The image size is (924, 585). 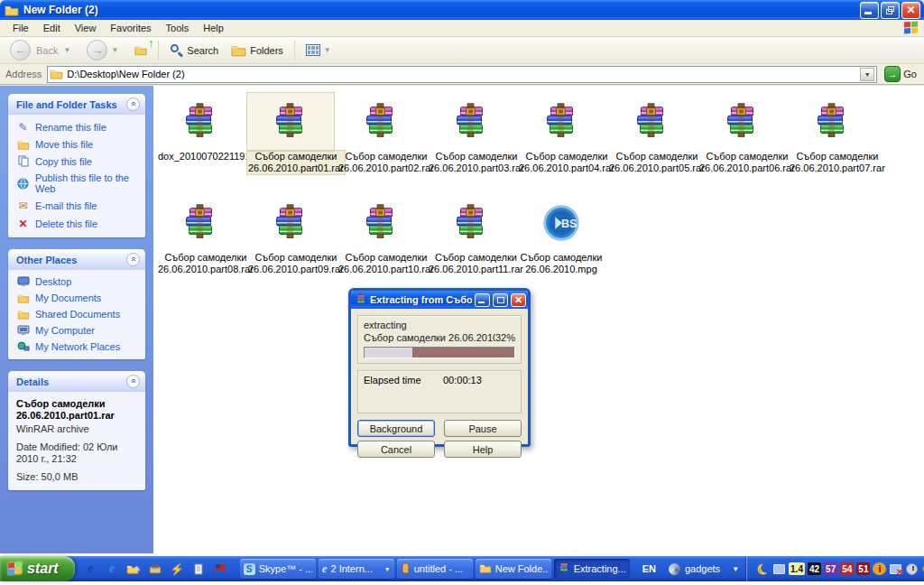 What do you see at coordinates (200, 141) in the screenshot?
I see `file-item: dox_20100702211913...` at bounding box center [200, 141].